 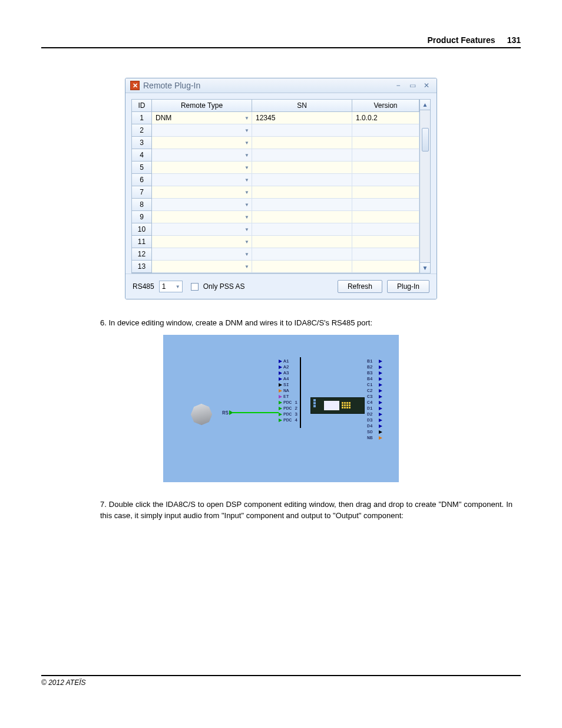 What do you see at coordinates (276, 266) in the screenshot?
I see `table-row: 13▼` at bounding box center [276, 266].